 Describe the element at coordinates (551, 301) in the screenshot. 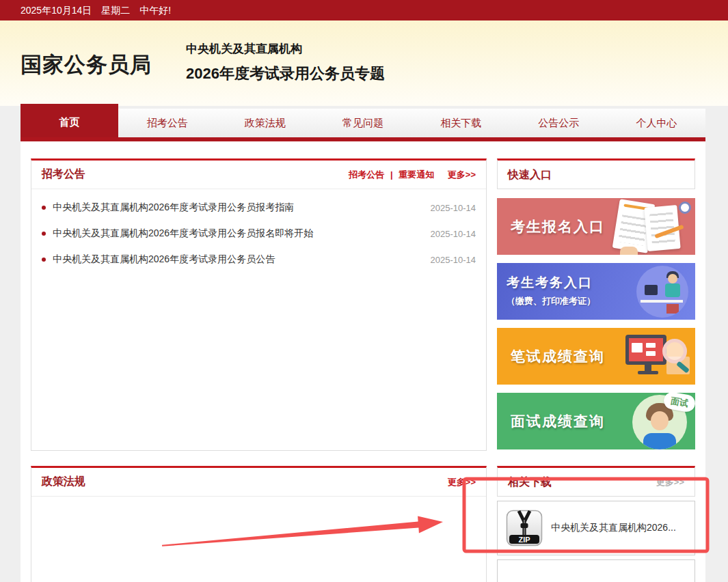

I see `banner-sublabel: （缴费、打印准考证）` at that location.